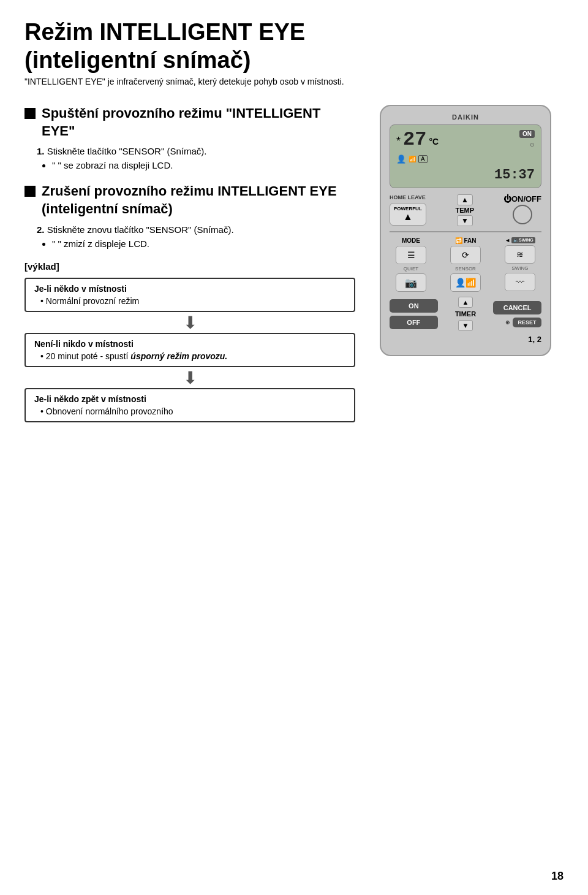 The height and width of the screenshot is (895, 588). What do you see at coordinates (466, 314) in the screenshot?
I see `timer-arrows: ▲ TIMER ▼` at bounding box center [466, 314].